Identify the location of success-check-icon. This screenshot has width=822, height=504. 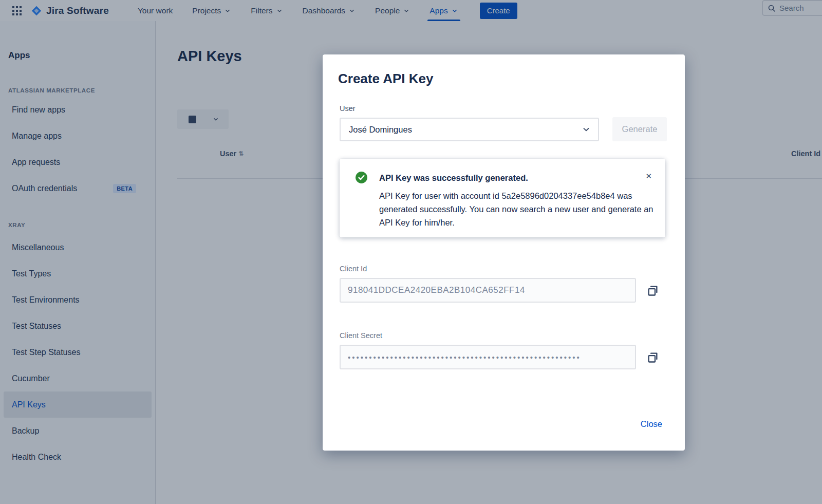
(362, 179).